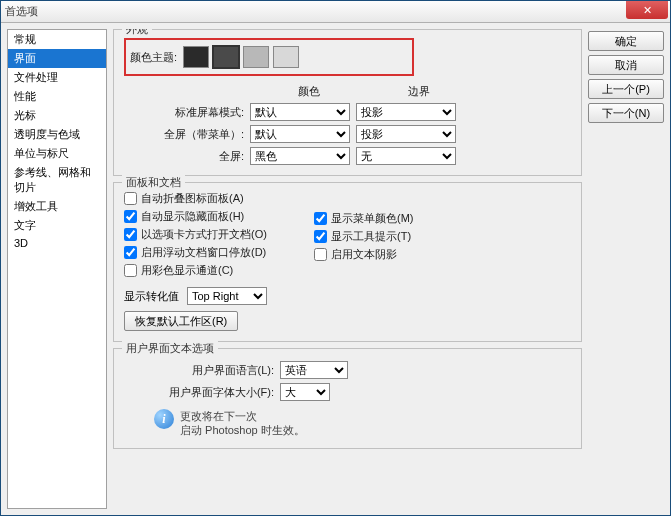 This screenshot has height=516, width=671. What do you see at coordinates (406, 134) in the screenshot?
I see `select-fsmenu-border: 投影` at bounding box center [406, 134].